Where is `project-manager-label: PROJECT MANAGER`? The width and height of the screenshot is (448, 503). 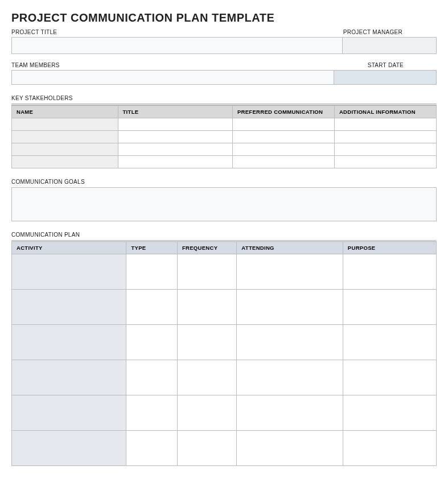 project-manager-label: PROJECT MANAGER is located at coordinates (390, 32).